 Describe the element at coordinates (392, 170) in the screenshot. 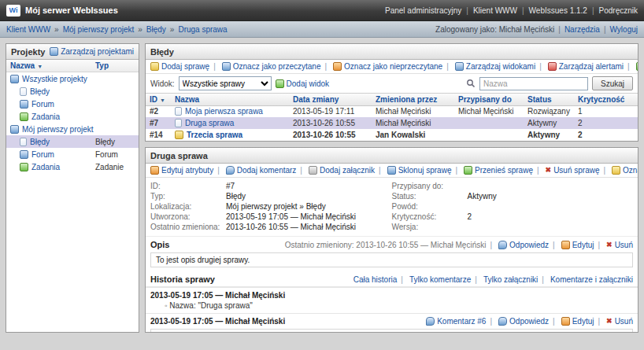

I see `clone-issue-icon` at that location.